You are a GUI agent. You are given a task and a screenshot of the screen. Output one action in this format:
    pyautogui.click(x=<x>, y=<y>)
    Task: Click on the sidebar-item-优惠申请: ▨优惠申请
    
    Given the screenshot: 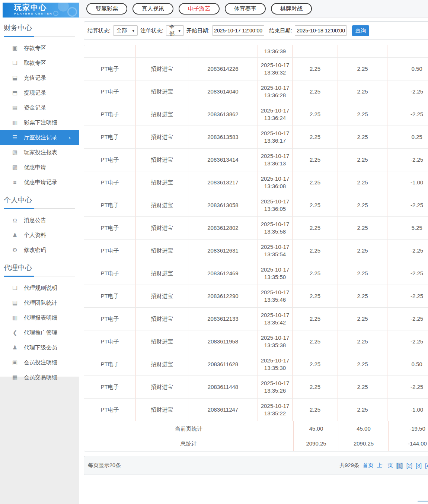 What is the action you would take?
    pyautogui.click(x=39, y=167)
    